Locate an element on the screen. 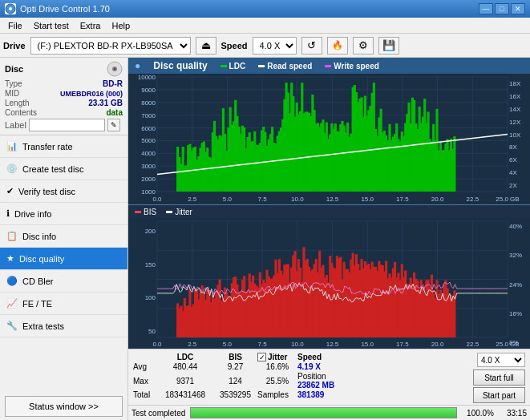  max-bis: 124 is located at coordinates (236, 382).